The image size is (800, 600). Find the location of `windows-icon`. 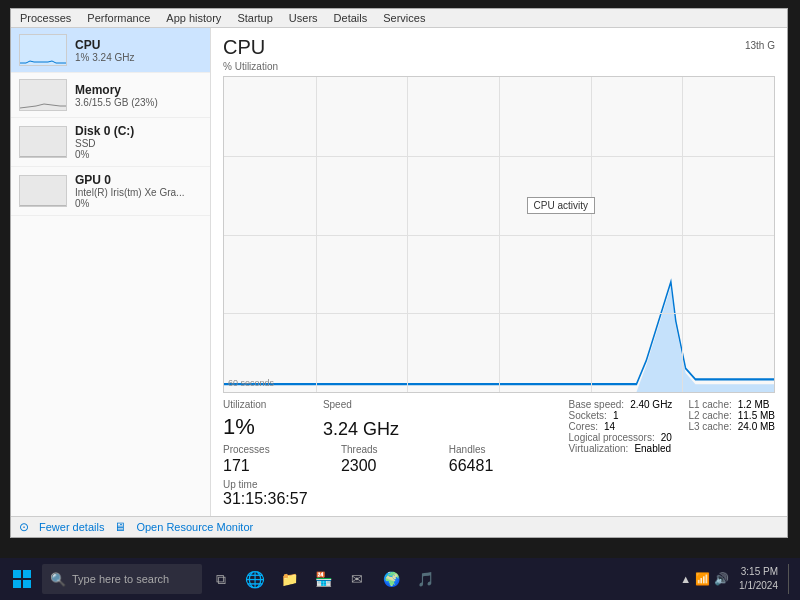

windows-icon is located at coordinates (22, 579).